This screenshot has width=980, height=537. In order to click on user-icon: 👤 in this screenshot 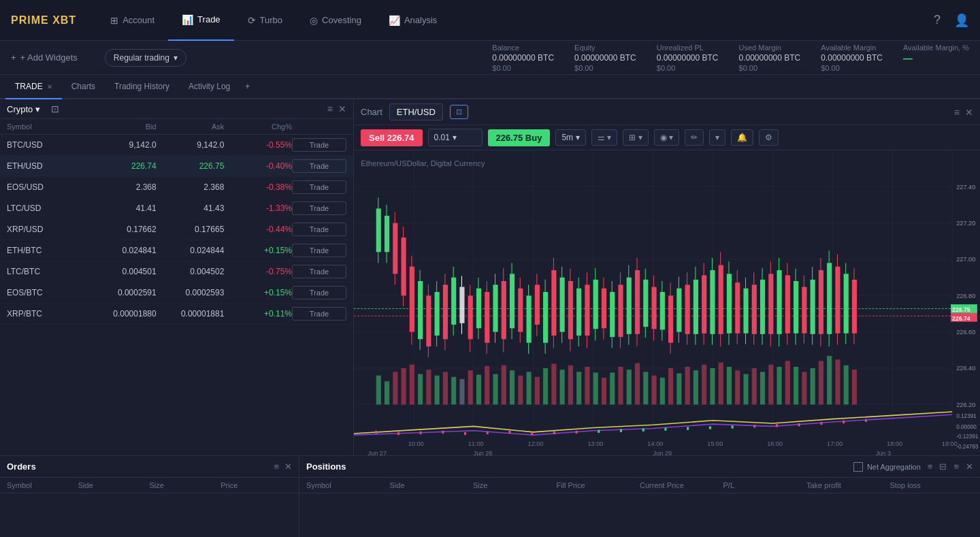, I will do `click(962, 20)`.